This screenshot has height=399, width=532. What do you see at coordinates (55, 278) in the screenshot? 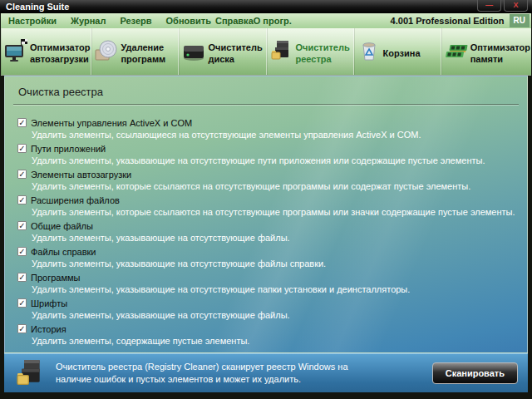
I see `item-label: Программы` at bounding box center [55, 278].